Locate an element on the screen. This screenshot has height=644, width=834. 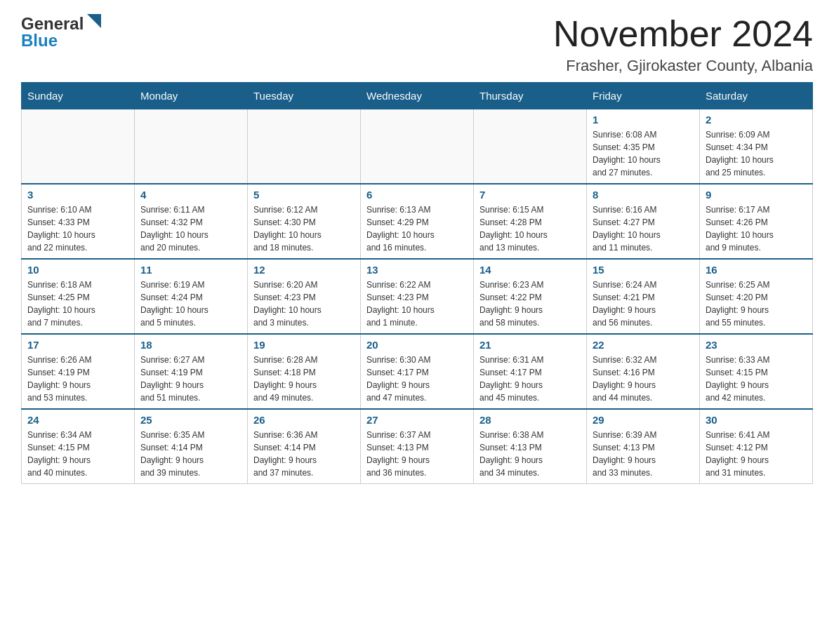
day-number: 15 is located at coordinates (643, 269).